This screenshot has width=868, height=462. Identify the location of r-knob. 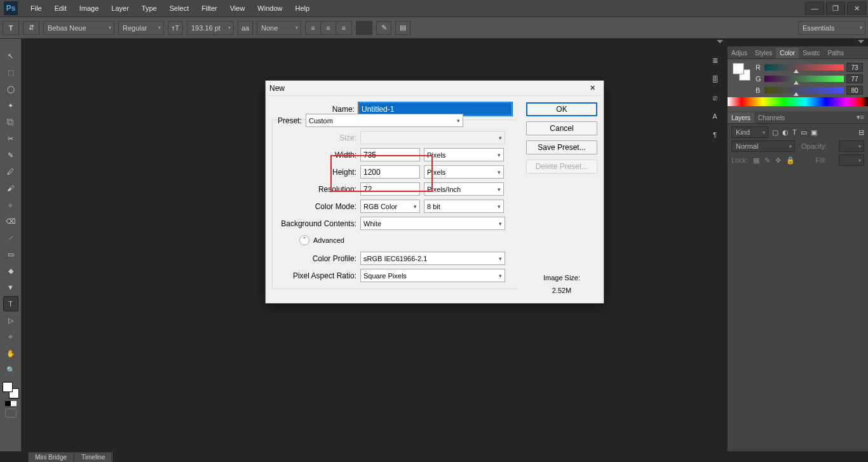
(796, 71).